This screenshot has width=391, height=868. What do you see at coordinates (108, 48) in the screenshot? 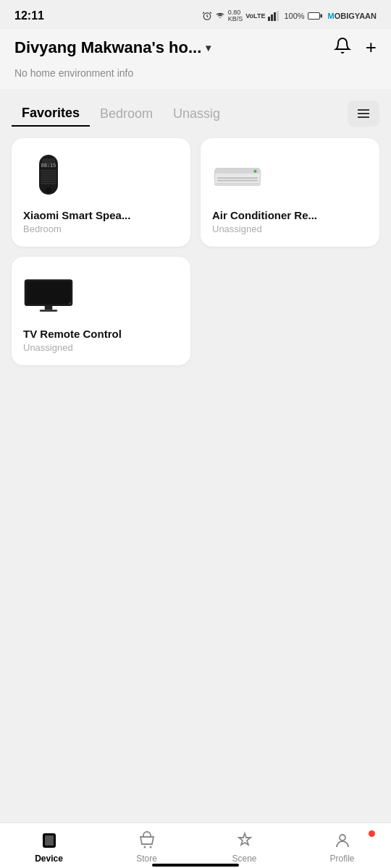
I see `home-title-text: Divyang Makwana's ho...` at bounding box center [108, 48].